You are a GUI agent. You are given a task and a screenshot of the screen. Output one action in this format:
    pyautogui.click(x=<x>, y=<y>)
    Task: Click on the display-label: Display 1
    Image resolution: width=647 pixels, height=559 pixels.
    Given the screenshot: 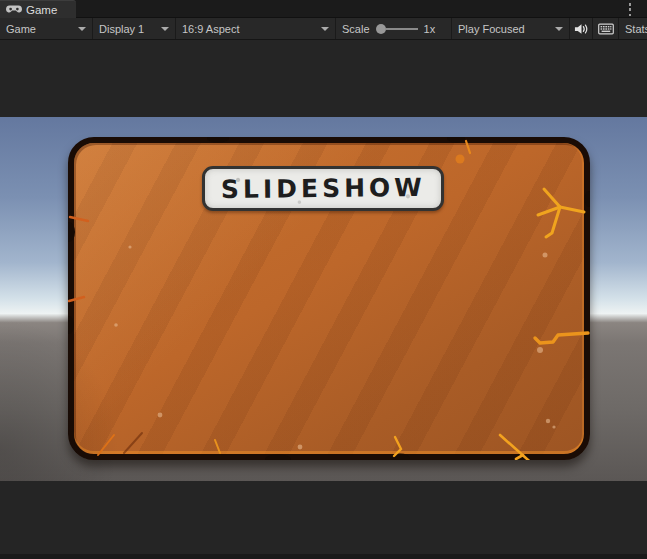 What is the action you would take?
    pyautogui.click(x=122, y=29)
    